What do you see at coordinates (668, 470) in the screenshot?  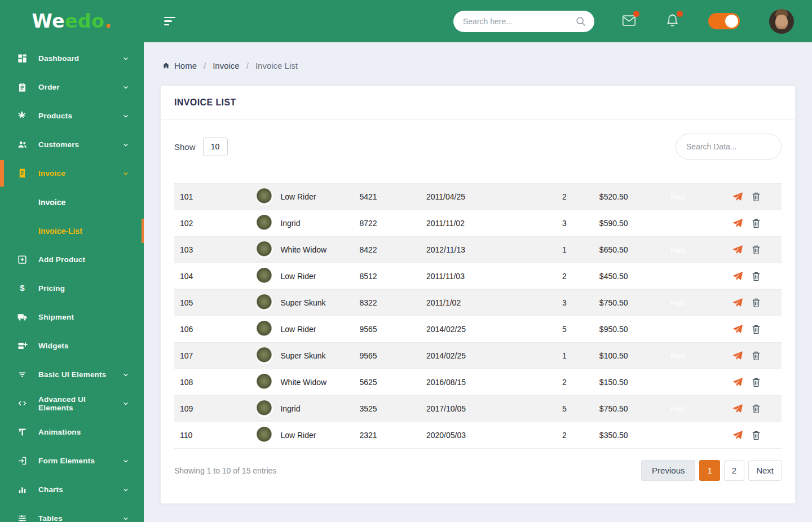 I see `pagination-previous-button: Previous` at bounding box center [668, 470].